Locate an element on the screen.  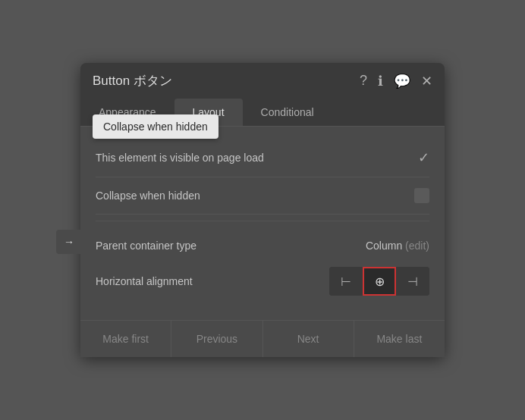
alignment-row: Horizontal alignment ⊢ ⊕ ⊣ is located at coordinates (262, 284).